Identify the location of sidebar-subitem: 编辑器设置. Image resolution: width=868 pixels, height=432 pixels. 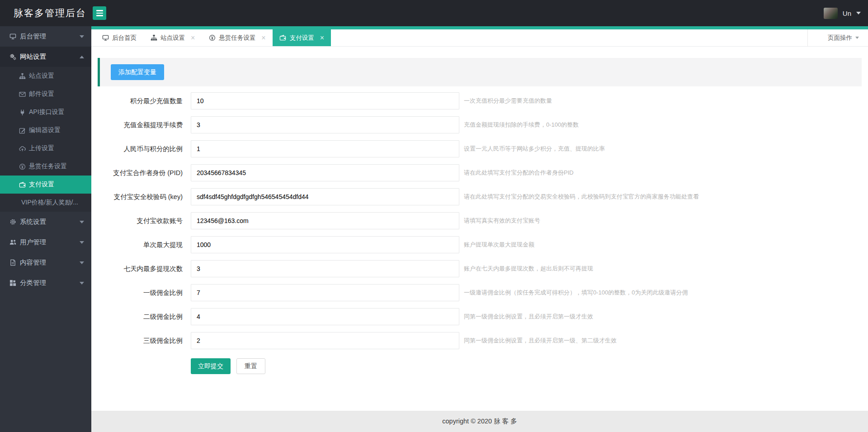
(46, 130).